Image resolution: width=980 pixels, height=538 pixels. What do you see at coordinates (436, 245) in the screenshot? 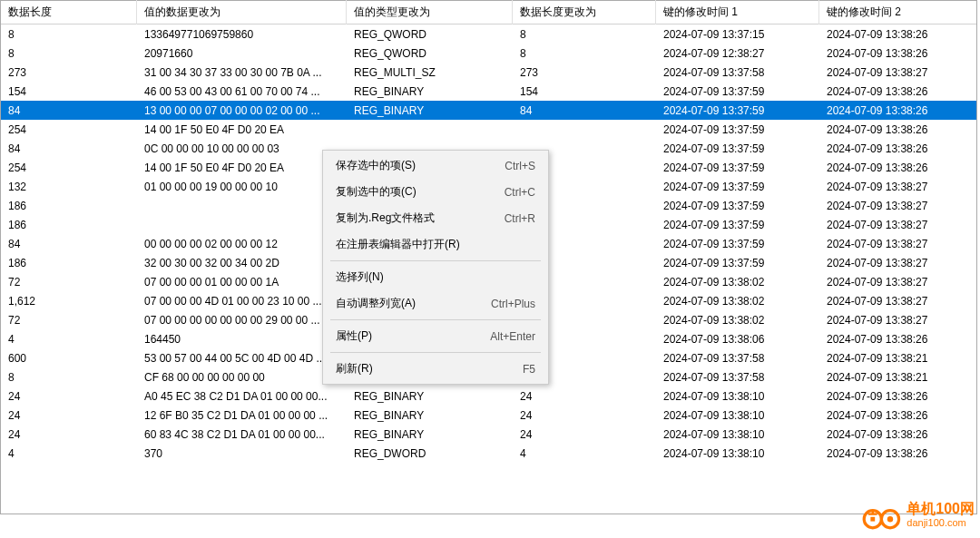
I see `menu-open-regedit: 在注册表编辑器中打开(R)` at bounding box center [436, 245].